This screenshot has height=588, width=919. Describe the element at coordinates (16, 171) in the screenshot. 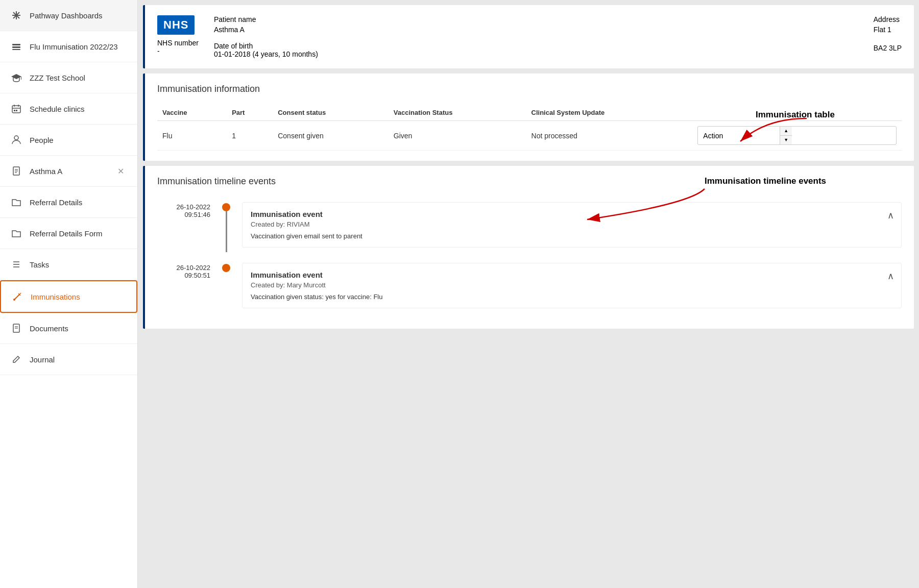

I see `file-icon` at that location.